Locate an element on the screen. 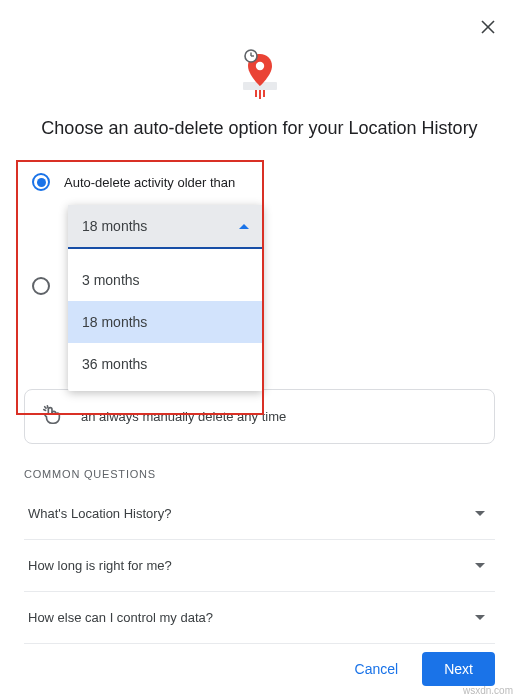  duration-dropdown: 18 months 3 months 18 months 36 months is located at coordinates (166, 298).